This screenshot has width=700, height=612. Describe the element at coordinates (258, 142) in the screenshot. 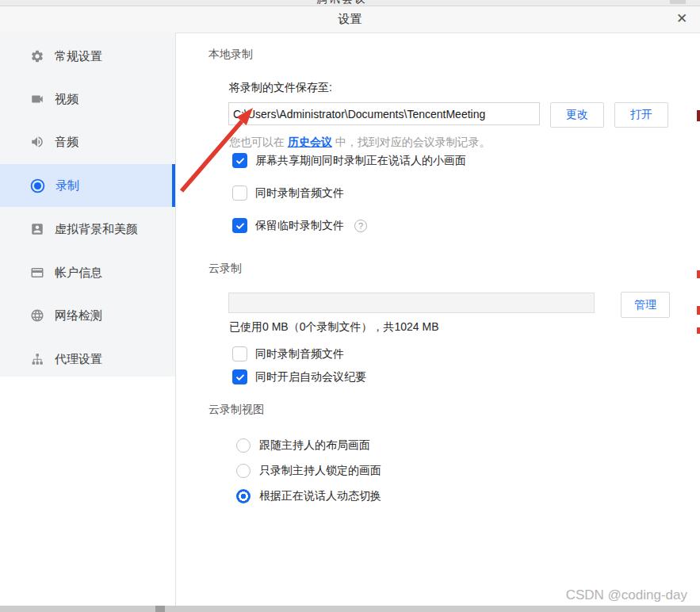

I see `hint-prefix: 您也可以在` at that location.